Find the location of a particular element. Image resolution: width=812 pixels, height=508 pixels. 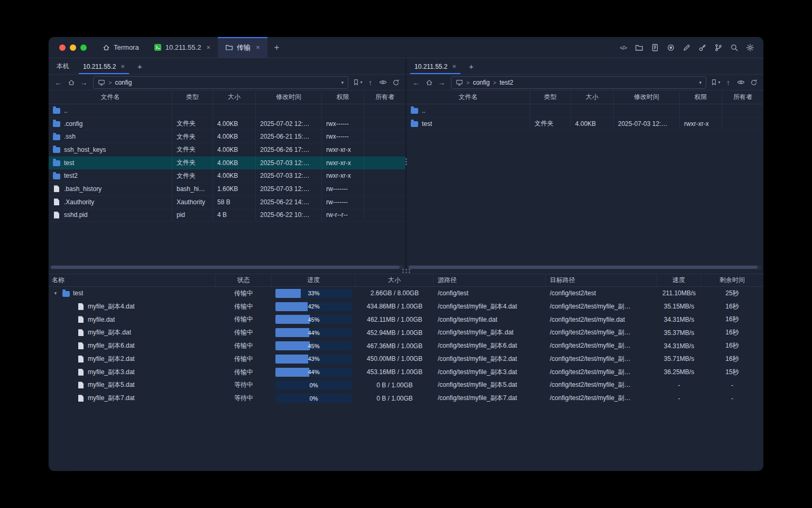

column-header: 速度 is located at coordinates (679, 280).